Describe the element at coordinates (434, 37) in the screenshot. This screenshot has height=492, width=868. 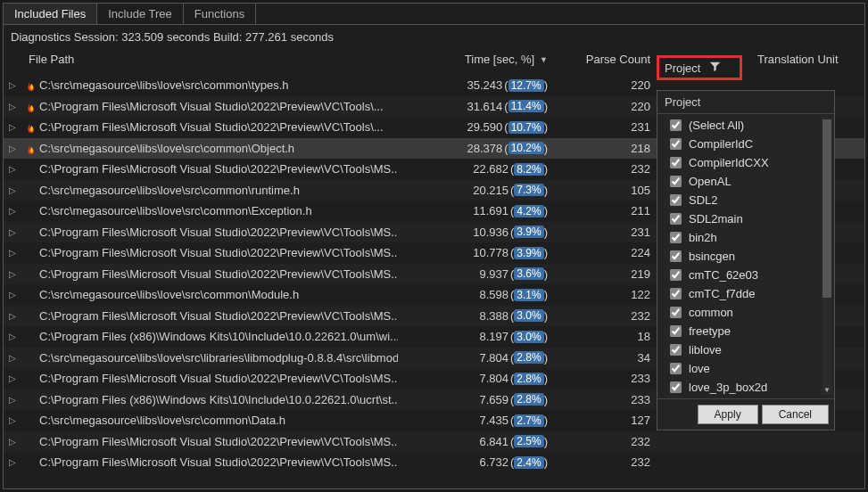
I see `session-info: Diagnostics Session: 323.509 seconds Bui…` at that location.